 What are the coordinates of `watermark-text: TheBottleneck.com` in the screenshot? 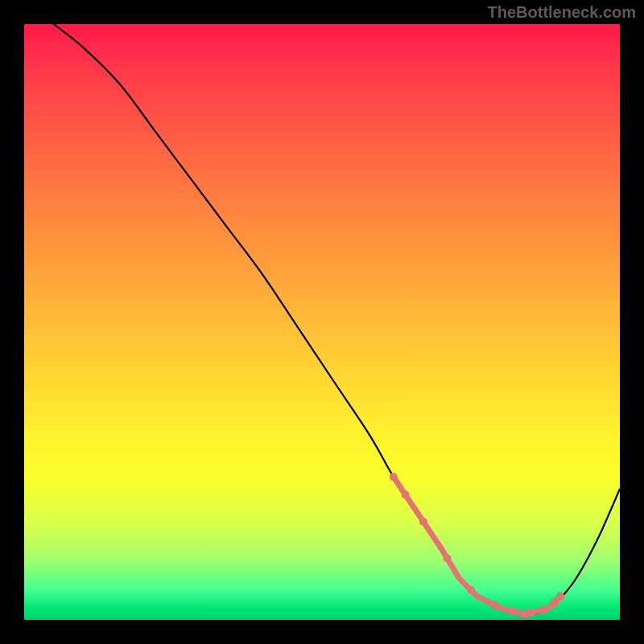 It's located at (562, 13).